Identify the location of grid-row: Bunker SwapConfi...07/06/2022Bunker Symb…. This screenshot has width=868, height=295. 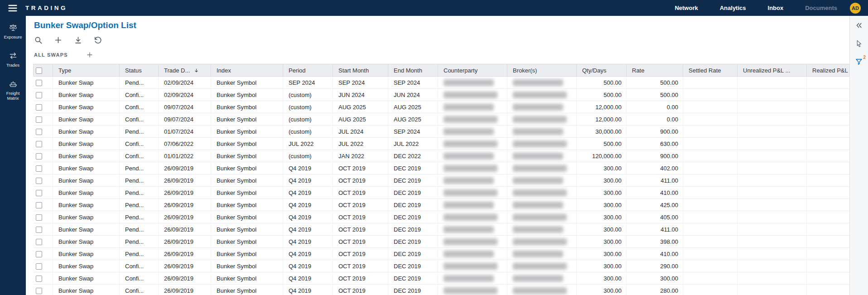
(442, 144).